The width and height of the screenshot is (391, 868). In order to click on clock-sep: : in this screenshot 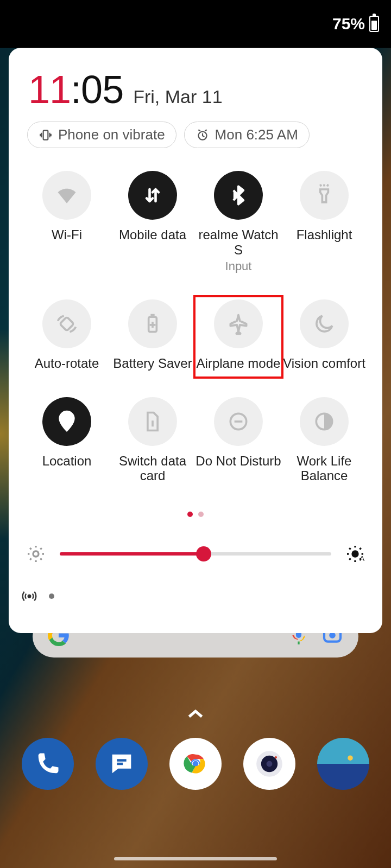, I will do `click(76, 90)`.